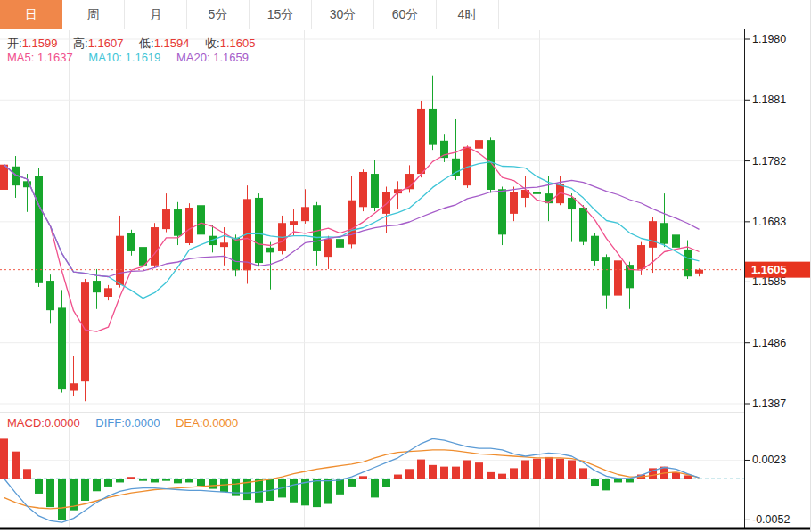 Image resolution: width=811 pixels, height=532 pixels. Describe the element at coordinates (134, 57) in the screenshot. I see `ma-legend: MA5: 1.1637 MA10: 1.1619 MA20: 1.1659` at that location.